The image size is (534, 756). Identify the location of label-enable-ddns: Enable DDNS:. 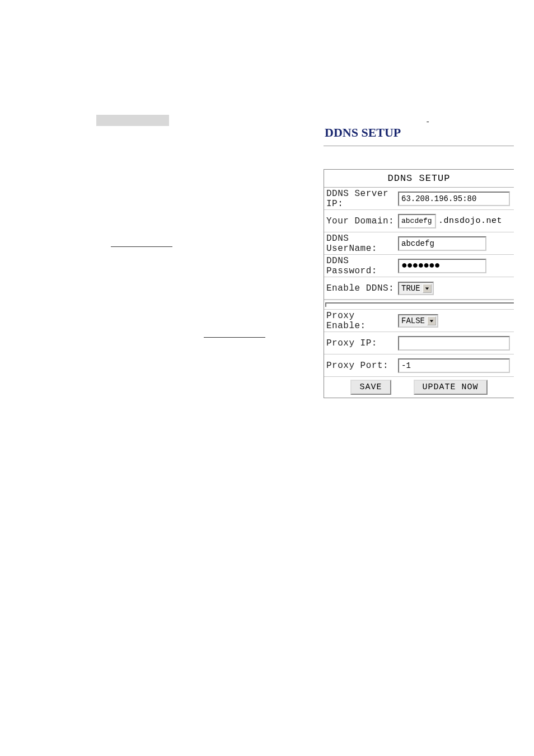
(361, 288).